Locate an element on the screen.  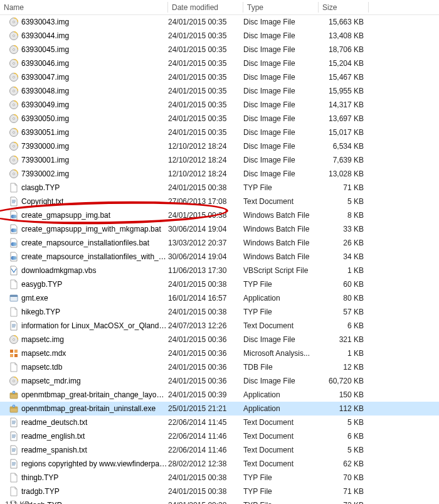
file-row: widegb.TYP24/01/2015 00:38TYP File72 KB is located at coordinates (220, 501).